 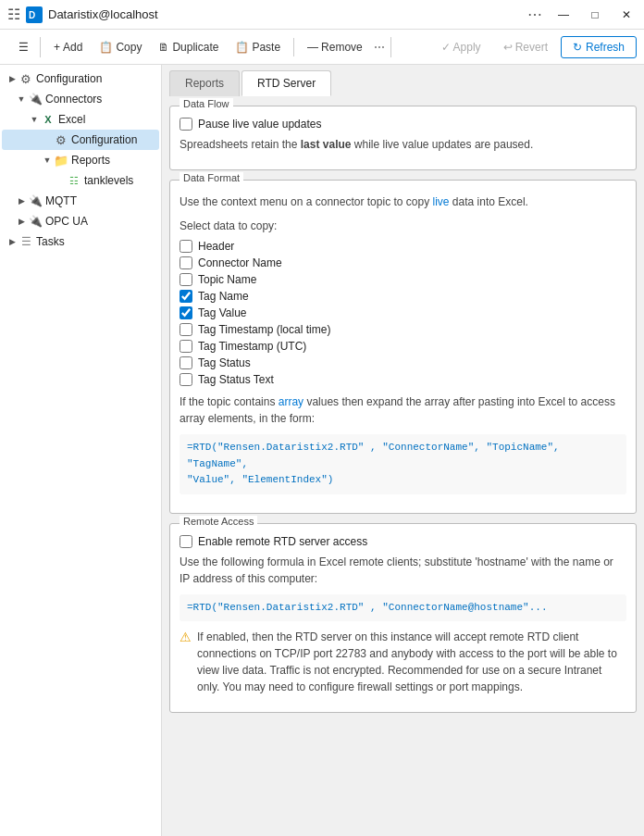 I want to click on toolbar-group-edit: + Add 📋 Copy 🗎 Duplicate 📋 Paste — Remov…, so click(x=217, y=47).